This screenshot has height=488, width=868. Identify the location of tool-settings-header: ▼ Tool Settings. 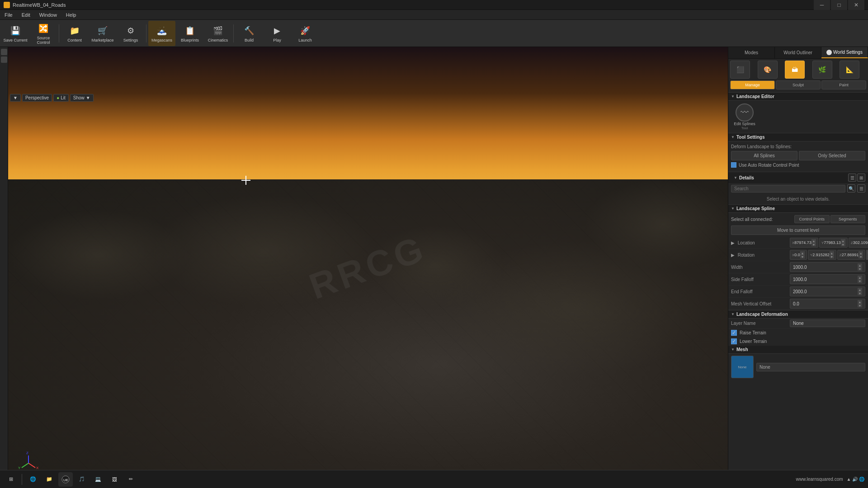
(798, 137).